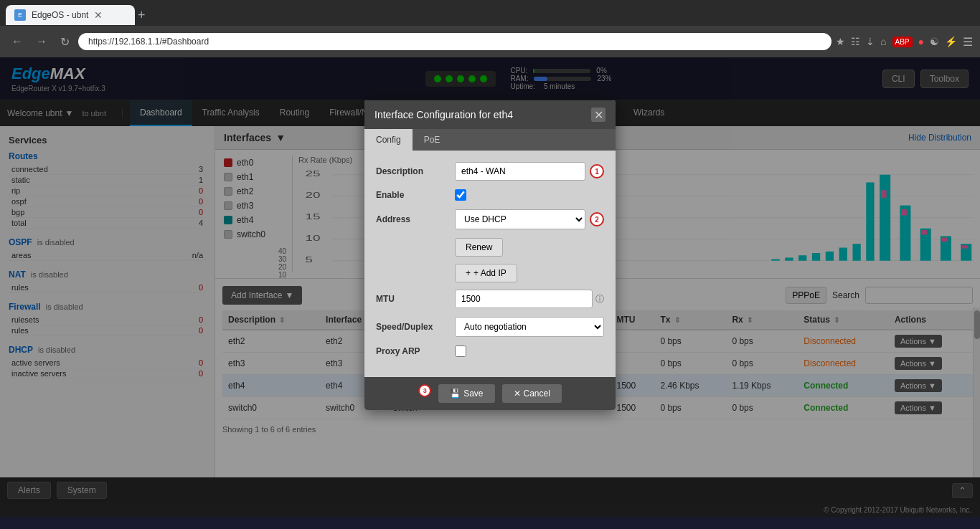 The image size is (980, 529). I want to click on address-label: Address, so click(415, 219).